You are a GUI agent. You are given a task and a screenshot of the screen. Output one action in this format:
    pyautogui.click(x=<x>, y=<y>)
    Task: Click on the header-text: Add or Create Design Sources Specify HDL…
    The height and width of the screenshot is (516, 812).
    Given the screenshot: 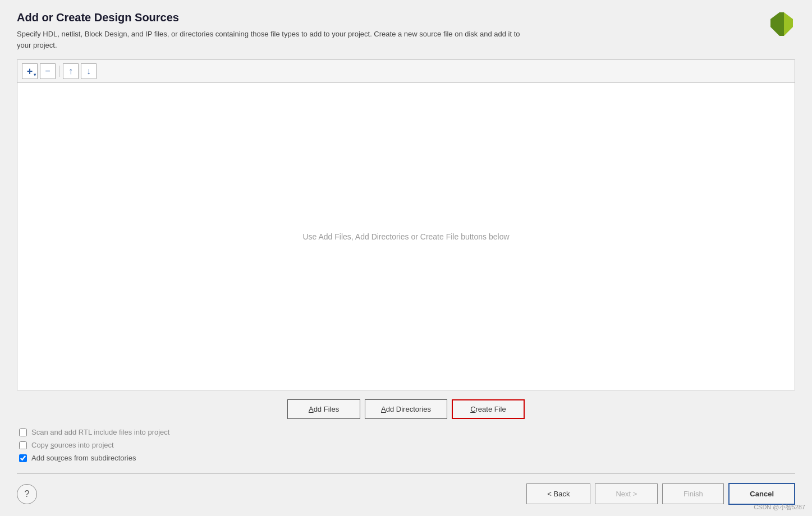 What is the action you would take?
    pyautogui.click(x=387, y=31)
    